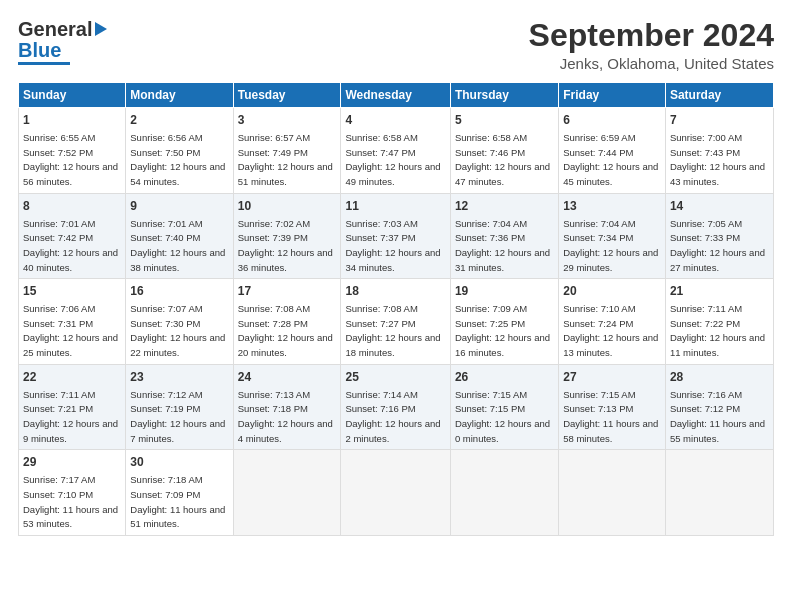  I want to click on table-row: 19 Sunrise: 7:09 AMSunset: 7:25 PMDaylig…, so click(504, 322).